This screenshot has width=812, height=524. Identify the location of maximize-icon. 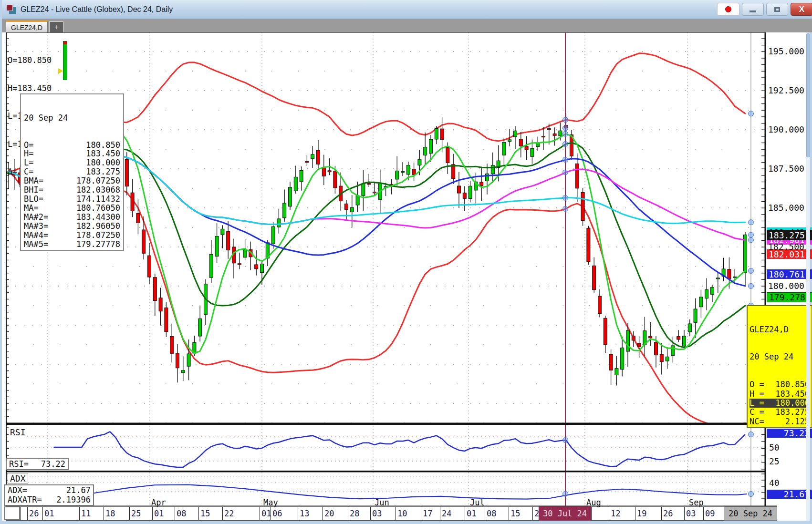
(777, 10).